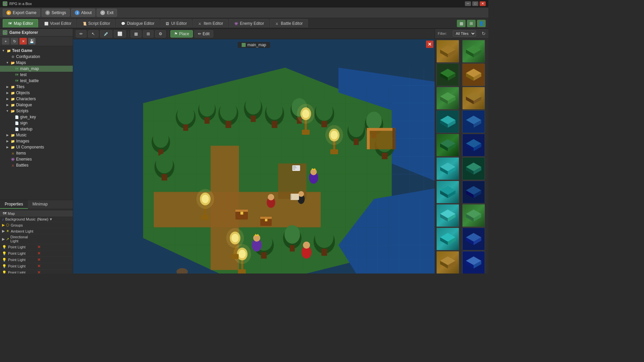 The height and width of the screenshot is (362, 644). I want to click on map-settings-button: ⚙, so click(160, 34).